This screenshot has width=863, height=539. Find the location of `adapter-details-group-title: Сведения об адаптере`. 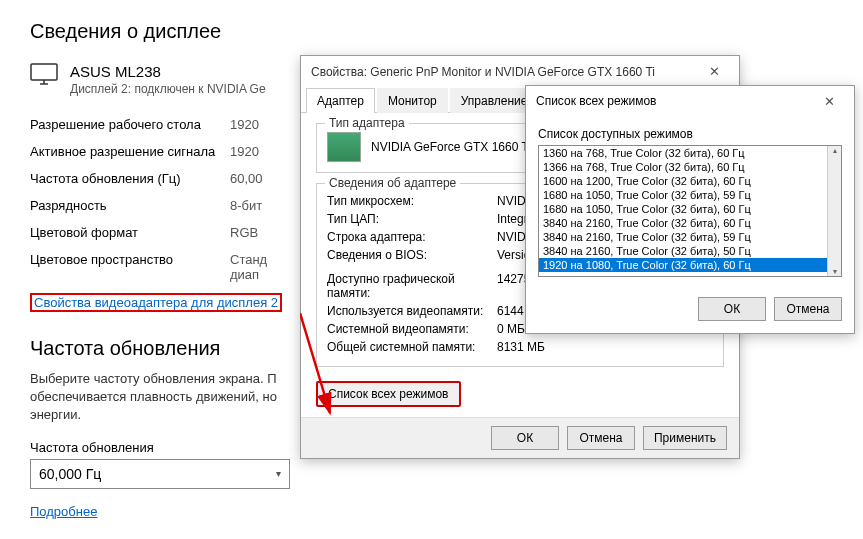

adapter-details-group-title: Сведения об адаптере is located at coordinates (392, 183).